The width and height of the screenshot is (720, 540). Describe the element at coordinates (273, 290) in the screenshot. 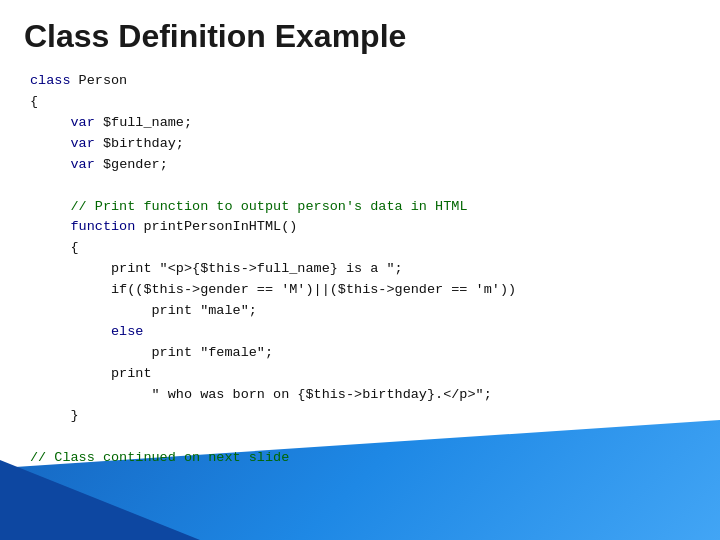

I see `code-line-11: if(($this->gender == 'M')||($this->gende…` at that location.